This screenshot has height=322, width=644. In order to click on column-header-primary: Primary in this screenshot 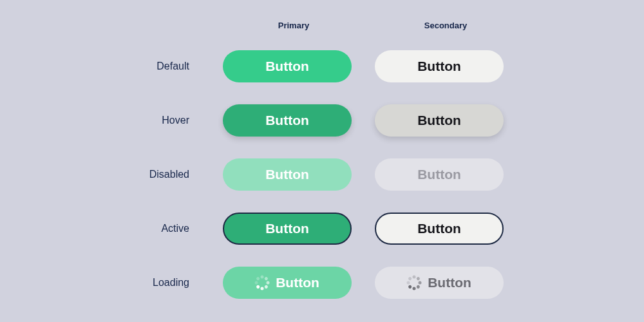, I will do `click(294, 26)`.